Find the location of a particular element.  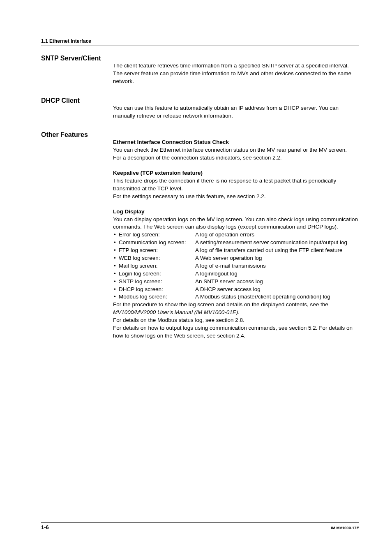

log-title: Log Display is located at coordinates (236, 212).